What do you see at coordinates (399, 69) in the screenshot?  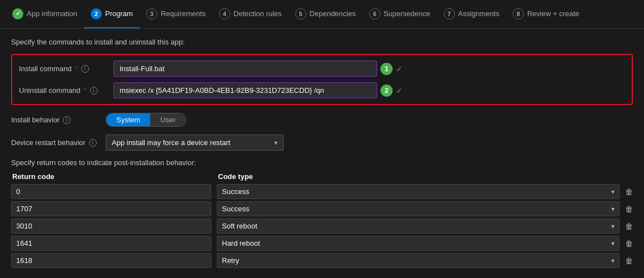 I see `install-check-icon: ✓` at bounding box center [399, 69].